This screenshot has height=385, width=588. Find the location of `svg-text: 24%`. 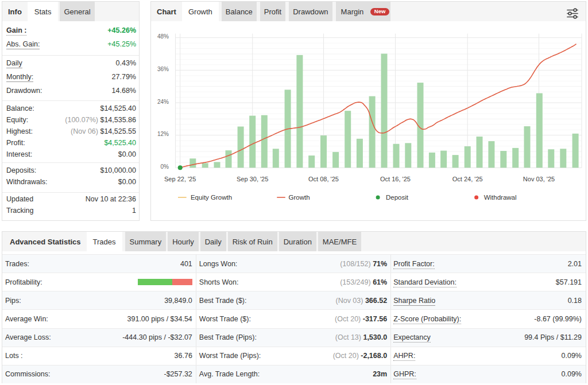

svg-text: 24% is located at coordinates (163, 102).